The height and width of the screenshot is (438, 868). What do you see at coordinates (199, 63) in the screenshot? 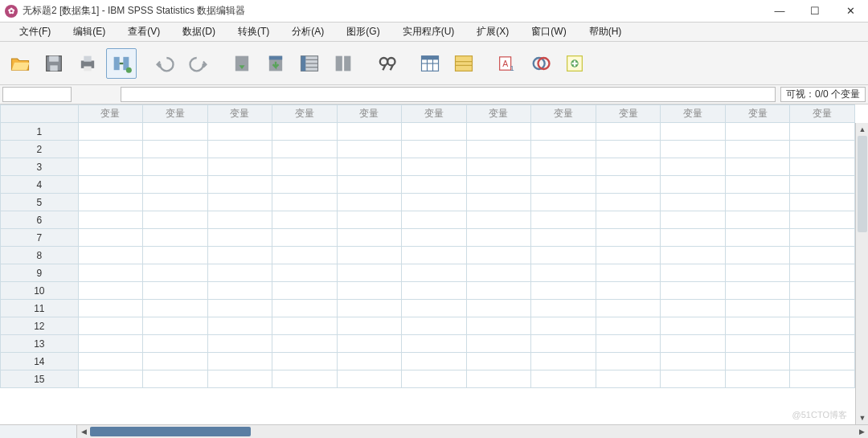
I see `redo-icon` at bounding box center [199, 63].